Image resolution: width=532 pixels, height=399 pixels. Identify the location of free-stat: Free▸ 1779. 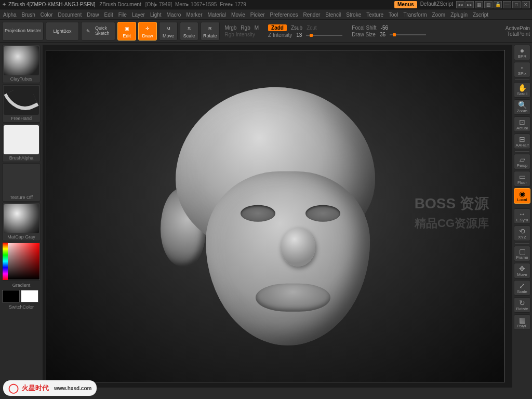
(233, 4).